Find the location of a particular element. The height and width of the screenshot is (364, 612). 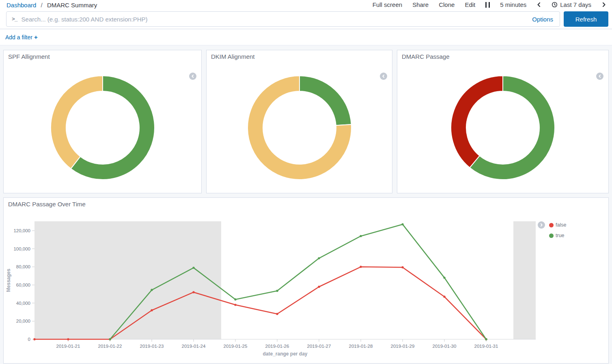

menu-item-share: Share is located at coordinates (420, 5).